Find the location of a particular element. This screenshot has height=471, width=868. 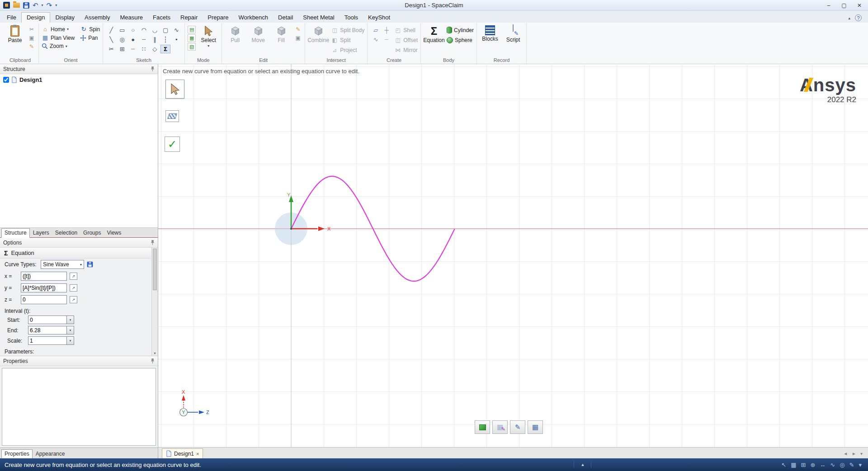

equation-button: Σ Equation is located at coordinates (434, 33).